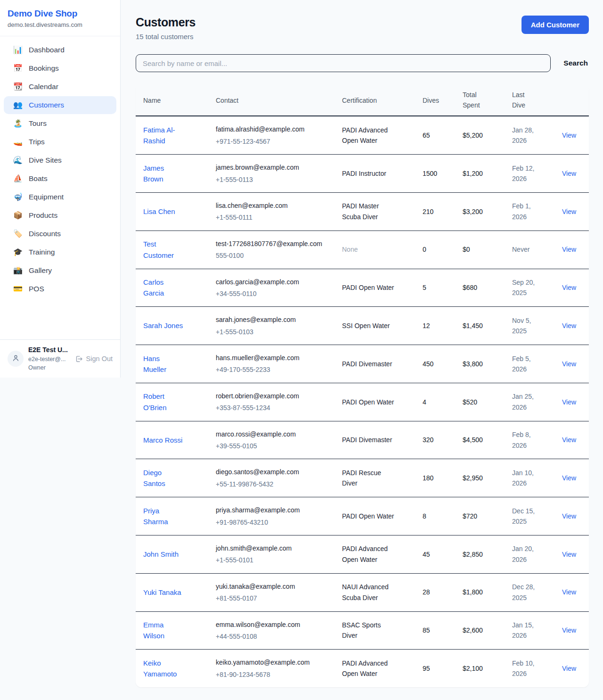 This screenshot has width=603, height=700. What do you see at coordinates (18, 50) in the screenshot?
I see `bar-chart-icon: 📊` at bounding box center [18, 50].